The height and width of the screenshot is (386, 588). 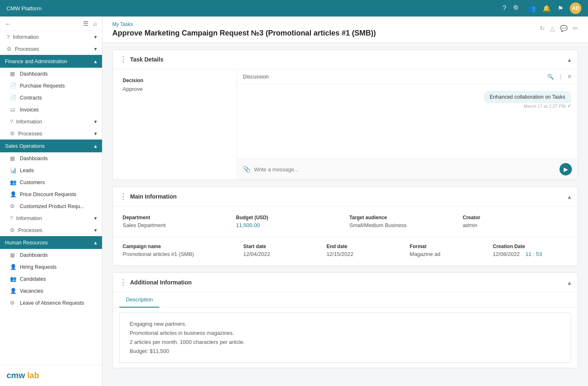 I want to click on warning-icon: △, so click(x=552, y=28).